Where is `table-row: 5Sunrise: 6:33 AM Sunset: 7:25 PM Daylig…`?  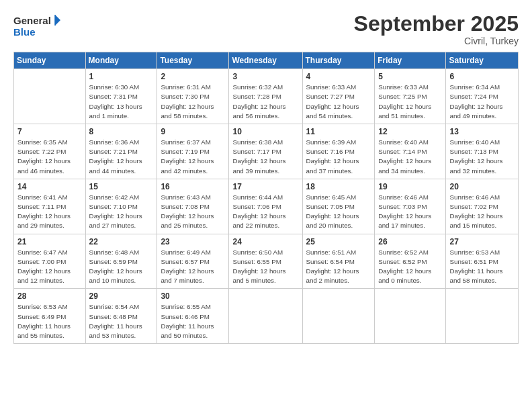
table-row: 5Sunrise: 6:33 AM Sunset: 7:25 PM Daylig… is located at coordinates (410, 97).